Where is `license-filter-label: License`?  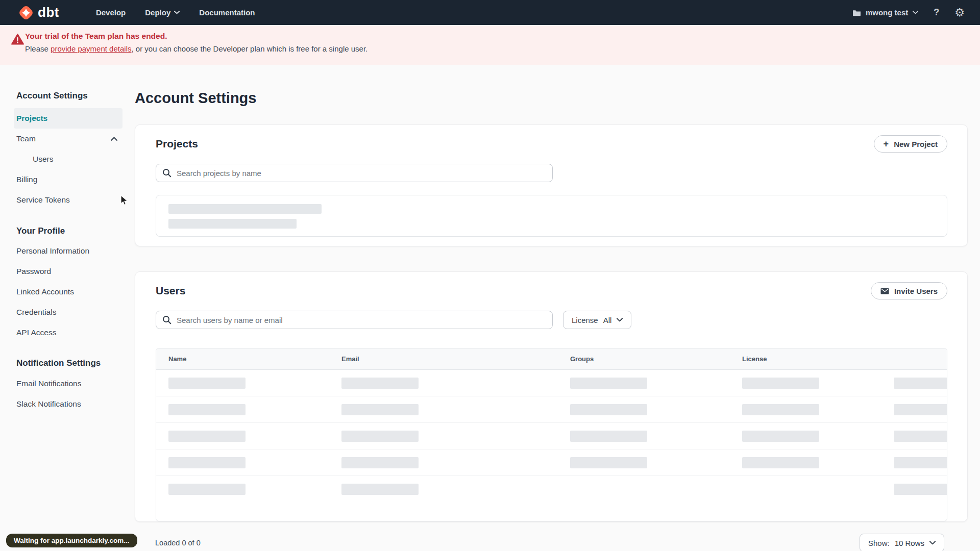
license-filter-label: License is located at coordinates (585, 320).